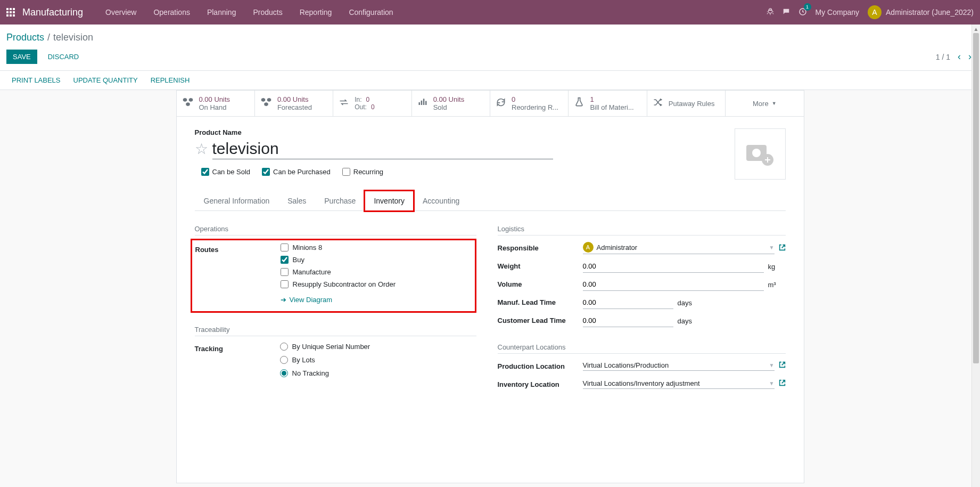 The width and height of the screenshot is (980, 487). What do you see at coordinates (363, 172) in the screenshot?
I see `recurring-checkbox: Recurring` at bounding box center [363, 172].